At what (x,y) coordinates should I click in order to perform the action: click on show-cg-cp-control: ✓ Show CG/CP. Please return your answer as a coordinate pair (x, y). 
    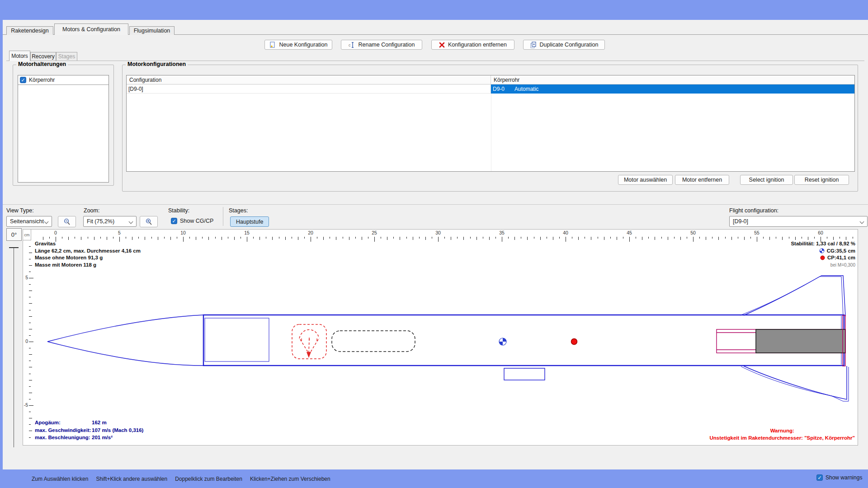
    Looking at the image, I should click on (192, 221).